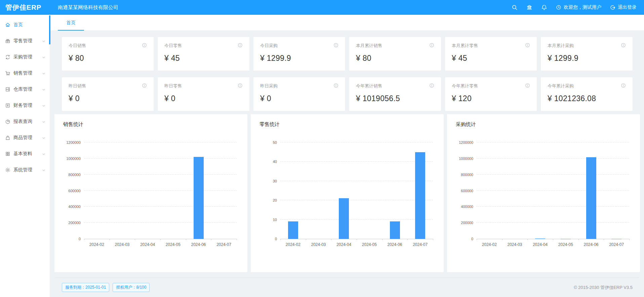  What do you see at coordinates (23, 170) in the screenshot?
I see `sidebar-item-label: 系统管理` at bounding box center [23, 170].